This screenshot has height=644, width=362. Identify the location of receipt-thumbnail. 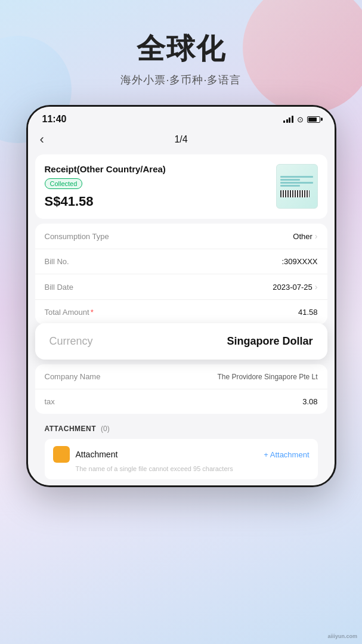
(297, 186).